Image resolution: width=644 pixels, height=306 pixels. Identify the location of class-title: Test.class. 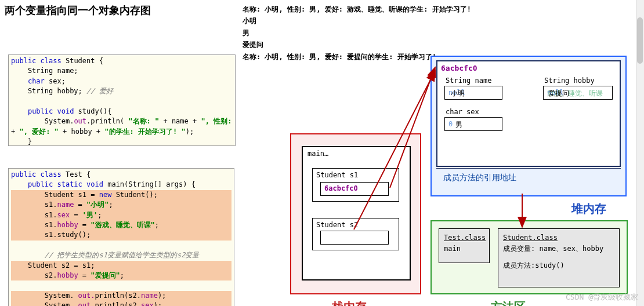
(464, 238).